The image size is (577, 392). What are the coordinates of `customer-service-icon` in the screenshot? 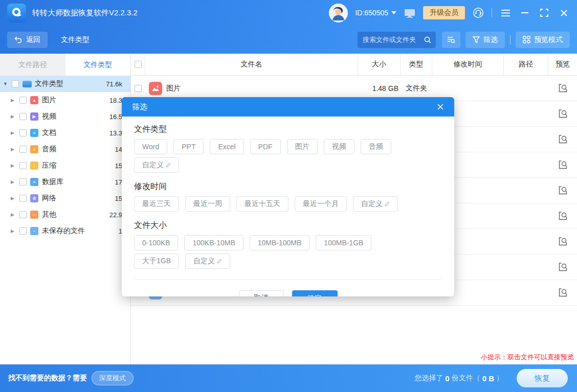 It's located at (478, 13).